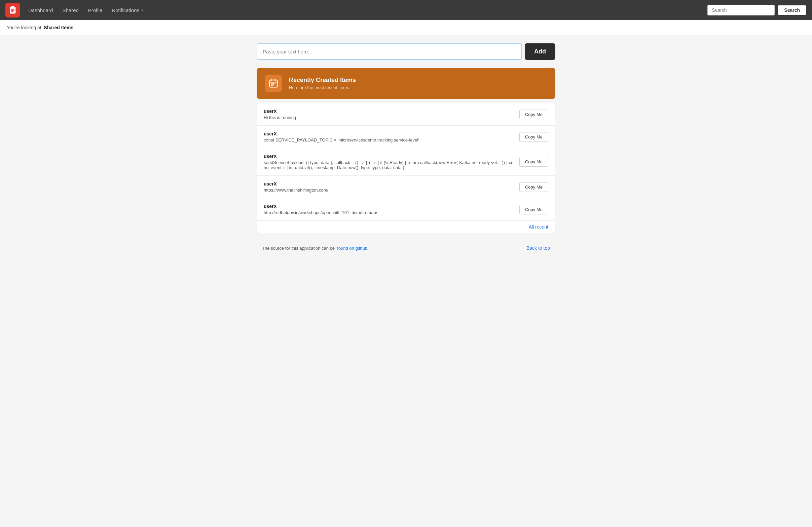 The image size is (812, 527). Describe the element at coordinates (389, 209) in the screenshot. I see `item-content: userX http://redhatgov.io/workshops/open…` at that location.